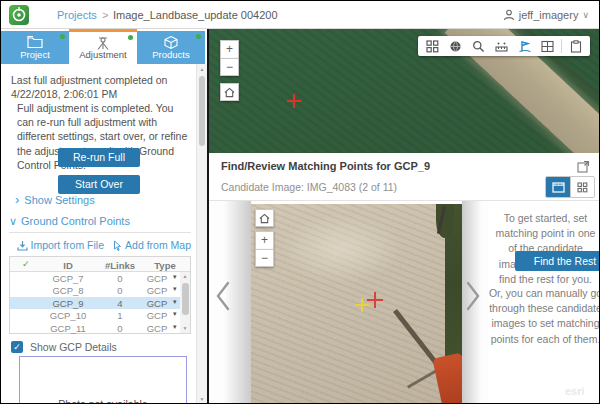 The width and height of the screenshot is (600, 404). Describe the element at coordinates (546, 15) in the screenshot. I see `user-menu: jeff_imagery ∨` at that location.